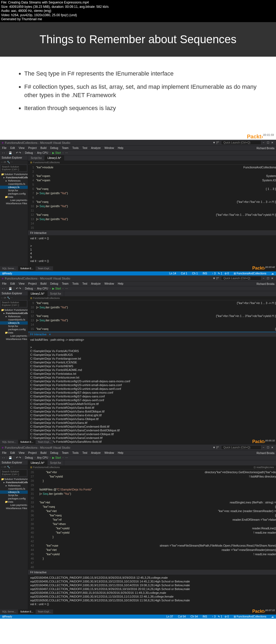  I want to click on menu-view: View, so click(22, 284).